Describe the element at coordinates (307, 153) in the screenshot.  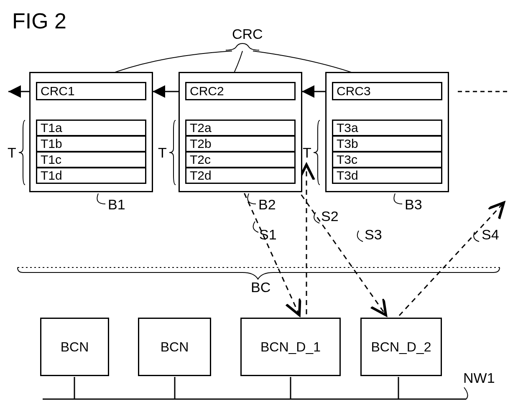
I see `t-label-3: T` at that location.